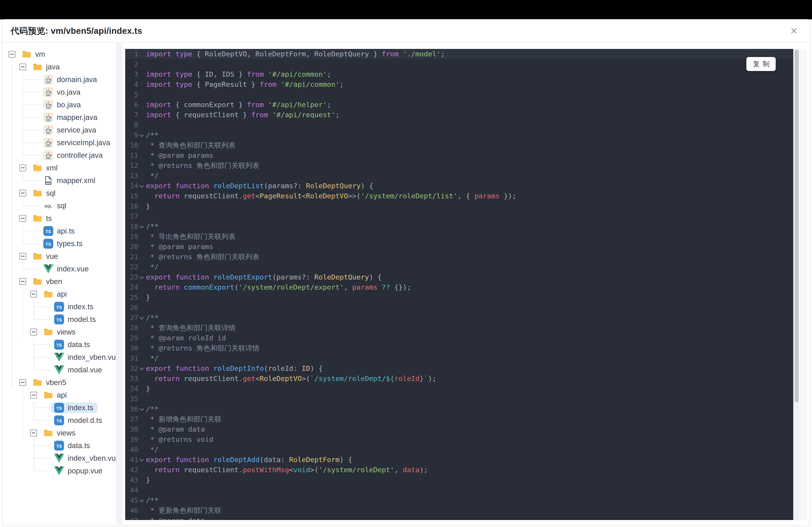 This screenshot has width=812, height=527. Describe the element at coordinates (46, 67) in the screenshot. I see `tree-item-java: java` at that location.